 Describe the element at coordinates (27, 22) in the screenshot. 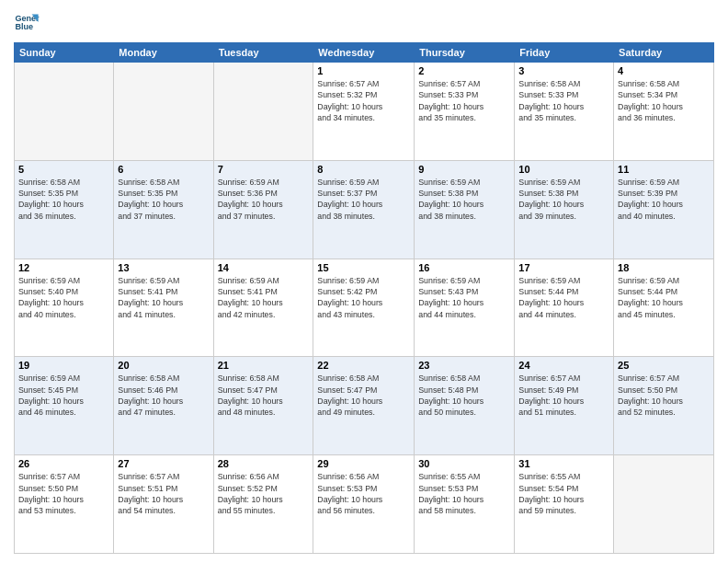

I see `logo-icon: General Blue` at that location.